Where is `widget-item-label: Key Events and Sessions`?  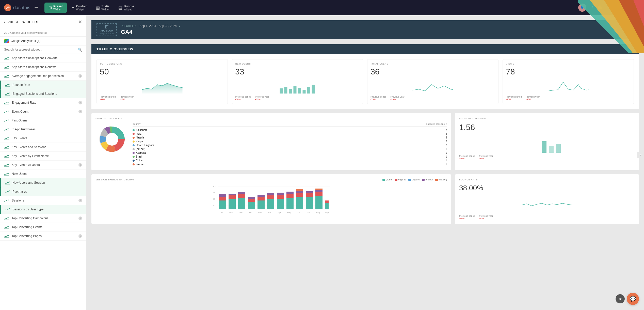 widget-item-label: Key Events and Sessions is located at coordinates (47, 147).